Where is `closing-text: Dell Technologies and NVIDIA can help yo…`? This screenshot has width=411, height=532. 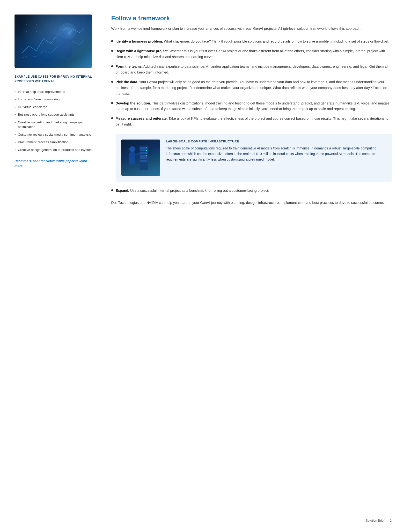 closing-text: Dell Technologies and NVIDIA can help yo… is located at coordinates (252, 203).